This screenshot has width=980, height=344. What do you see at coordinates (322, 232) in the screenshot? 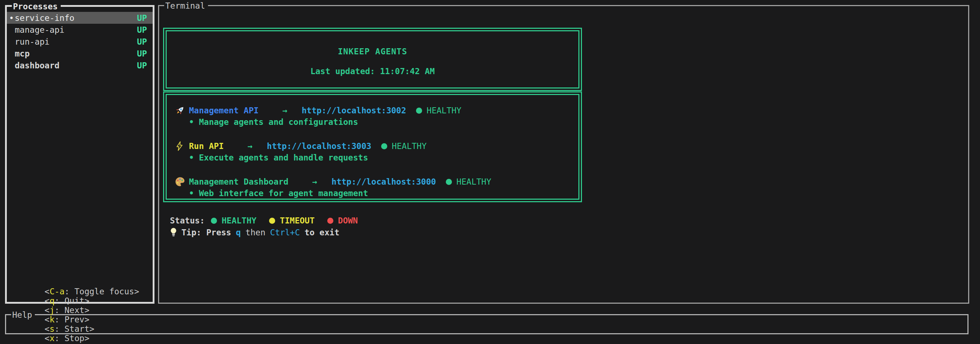
I see `tip-suffix: to exit` at bounding box center [322, 232].